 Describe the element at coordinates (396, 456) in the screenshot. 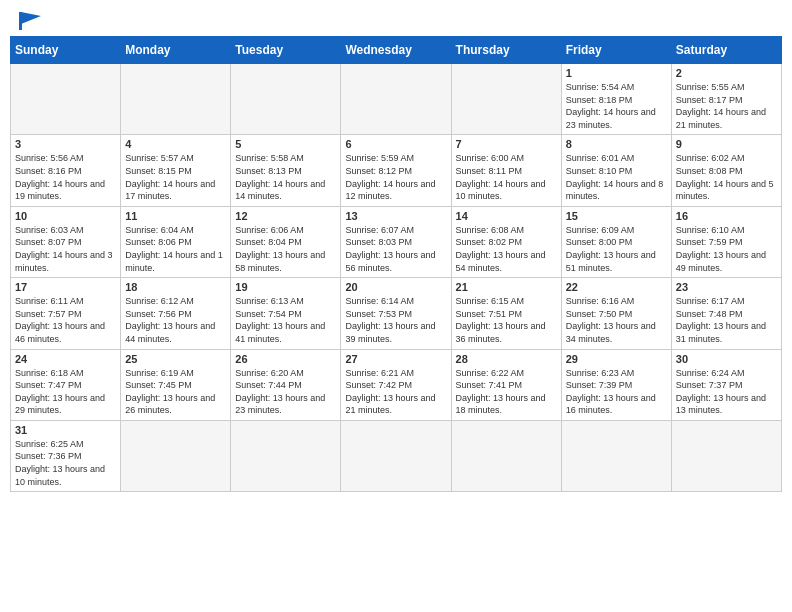

I see `calendar-week-row-6: 31Sunrise: 6:25 AM Sunset: 7:36 PM Dayli…` at that location.